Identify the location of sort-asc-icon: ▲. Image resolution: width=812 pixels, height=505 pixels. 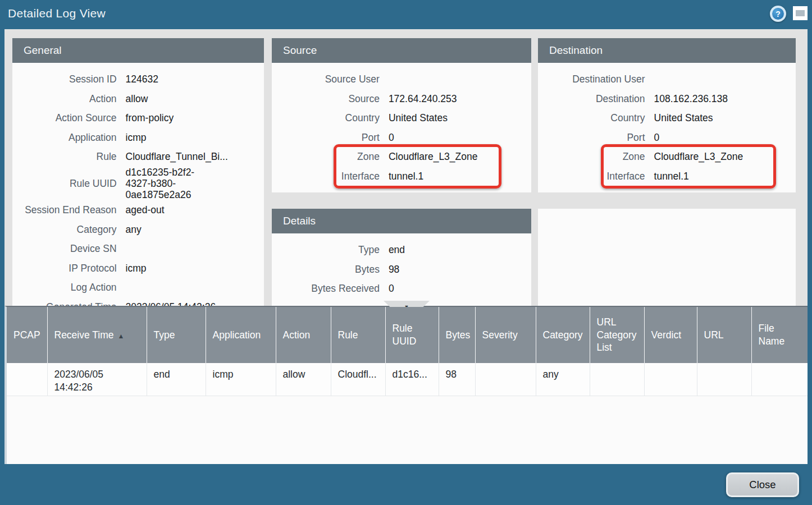
(121, 336).